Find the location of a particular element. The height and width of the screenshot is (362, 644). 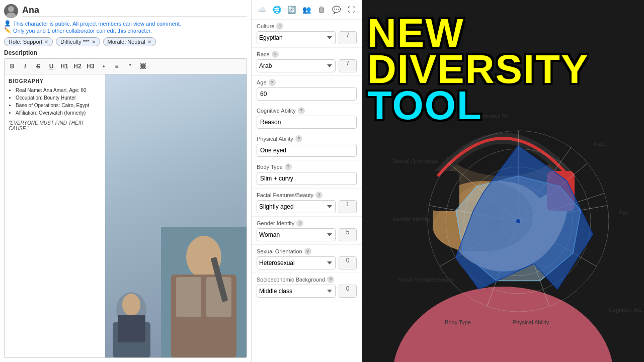

body-type-info: ? is located at coordinates (288, 167).